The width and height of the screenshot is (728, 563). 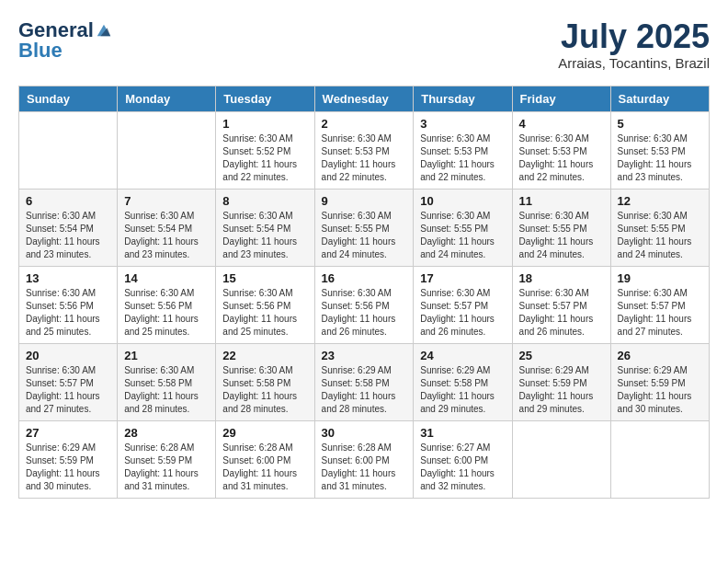 What do you see at coordinates (364, 459) in the screenshot?
I see `calendar-cell: 30Sunrise: 6:28 AM Sunset: 6:00 PM Dayli…` at bounding box center [364, 459].